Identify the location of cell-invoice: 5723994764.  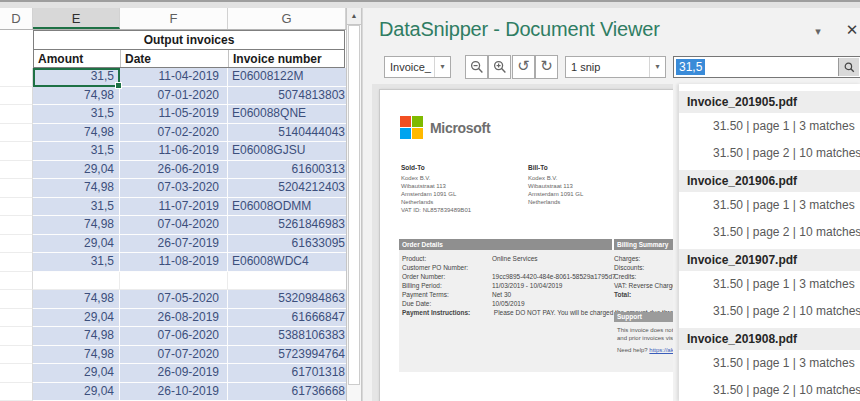
(287, 356).